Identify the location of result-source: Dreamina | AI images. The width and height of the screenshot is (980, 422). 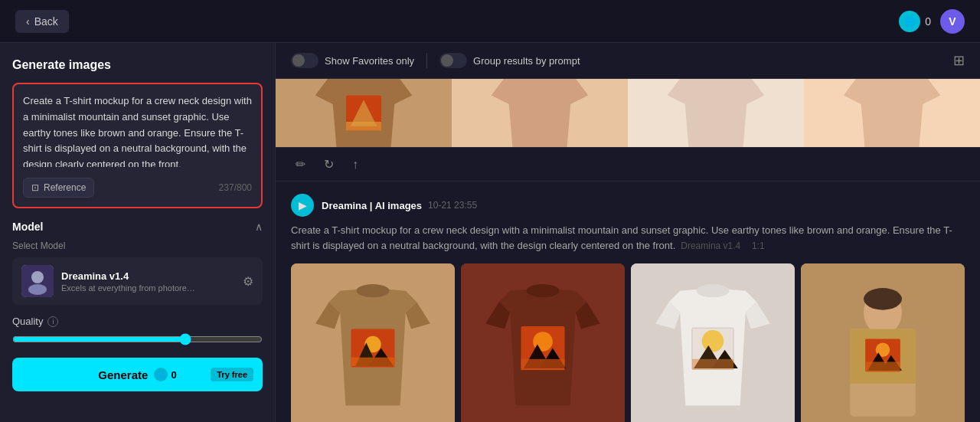
(372, 205).